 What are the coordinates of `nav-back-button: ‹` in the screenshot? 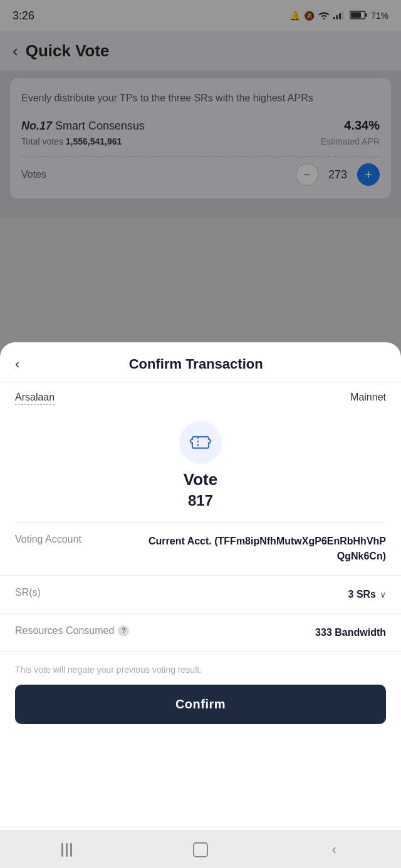 It's located at (334, 850).